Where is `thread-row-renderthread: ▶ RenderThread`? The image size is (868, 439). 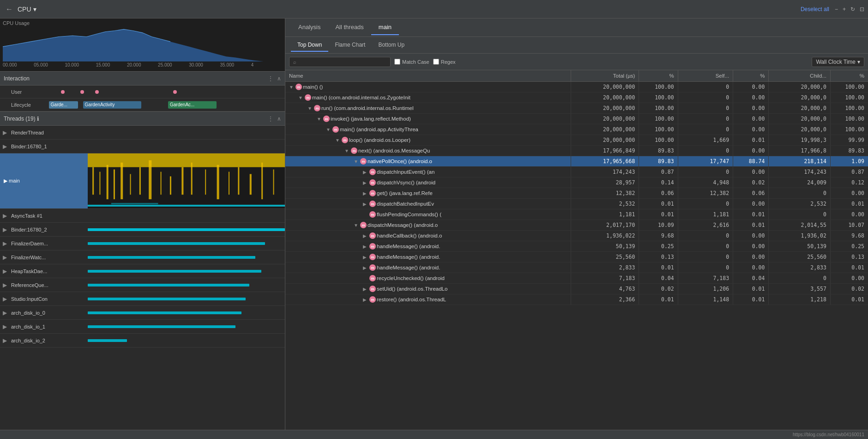 thread-row-renderthread: ▶ RenderThread is located at coordinates (142, 133).